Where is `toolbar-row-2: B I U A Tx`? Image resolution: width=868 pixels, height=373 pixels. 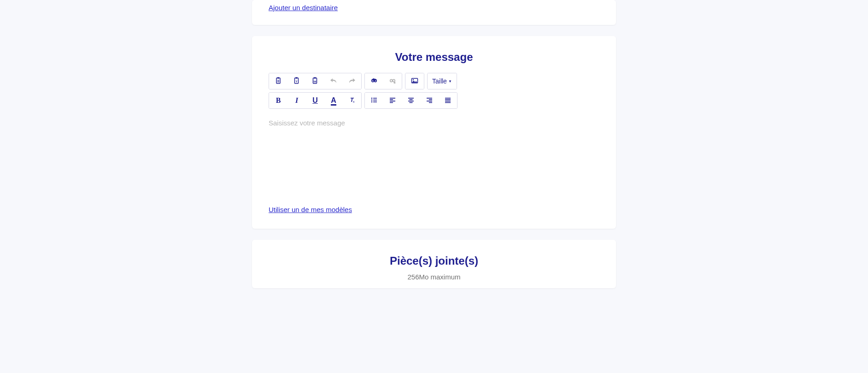 toolbar-row-2: B I U A Tx is located at coordinates (434, 101).